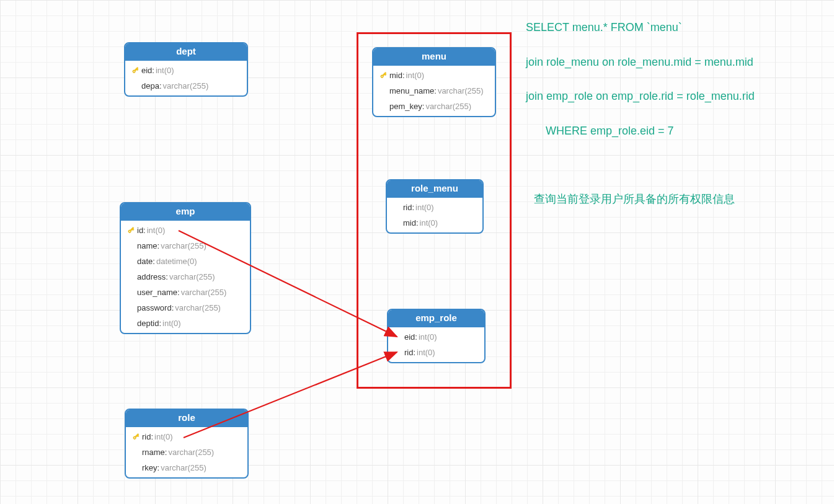  What do you see at coordinates (146, 262) in the screenshot?
I see `field-name: date:` at bounding box center [146, 262].